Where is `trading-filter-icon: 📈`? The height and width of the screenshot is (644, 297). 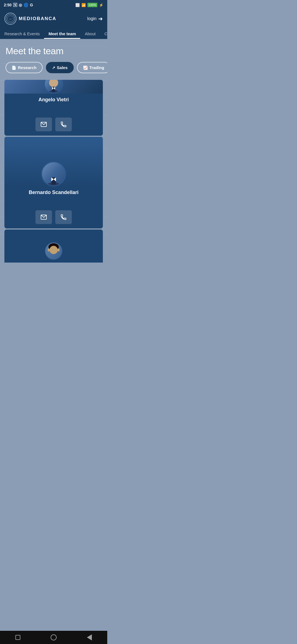
trading-filter-icon: 📈 is located at coordinates (85, 68).